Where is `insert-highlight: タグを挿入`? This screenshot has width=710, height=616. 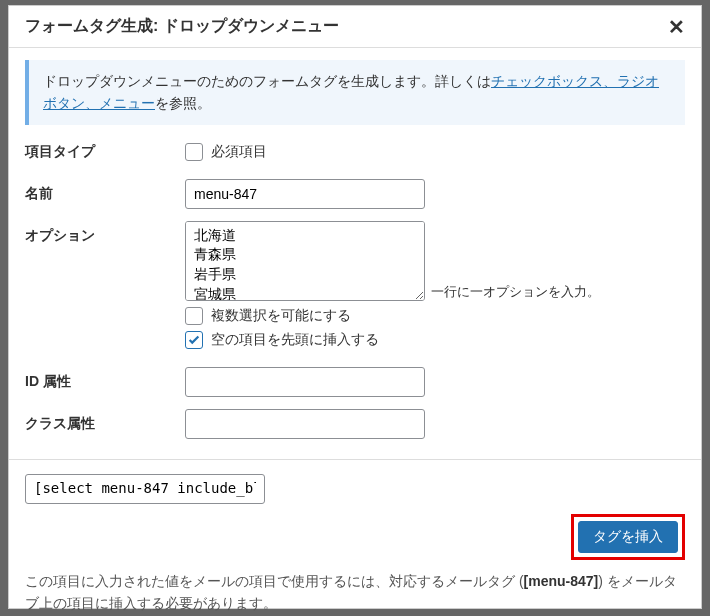 insert-highlight: タグを挿入 is located at coordinates (628, 537).